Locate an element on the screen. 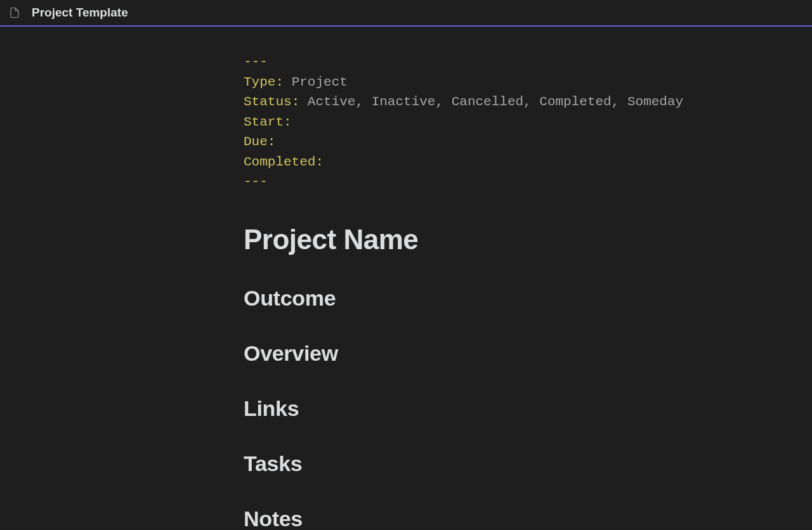  frontmatter-sep-top: --- is located at coordinates (471, 62).